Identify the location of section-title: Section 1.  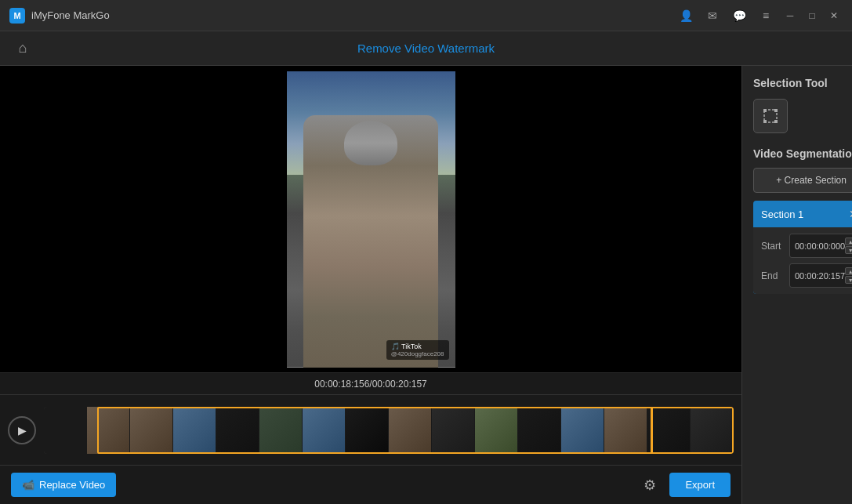
(782, 215).